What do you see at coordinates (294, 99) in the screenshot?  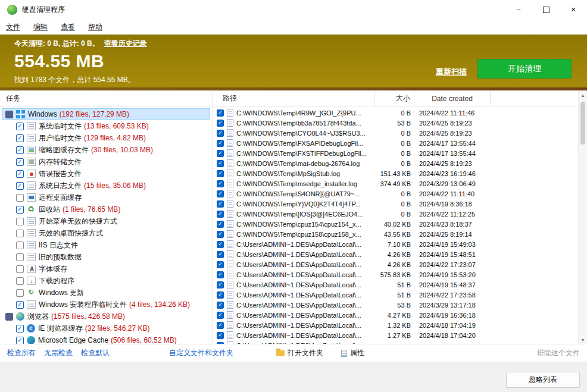 I see `column-header-path: 路径` at bounding box center [294, 99].